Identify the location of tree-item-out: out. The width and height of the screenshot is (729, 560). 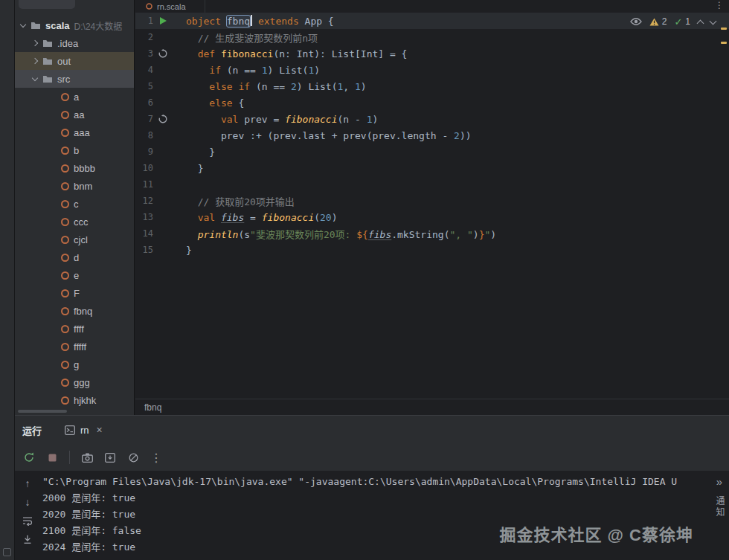
(74, 61).